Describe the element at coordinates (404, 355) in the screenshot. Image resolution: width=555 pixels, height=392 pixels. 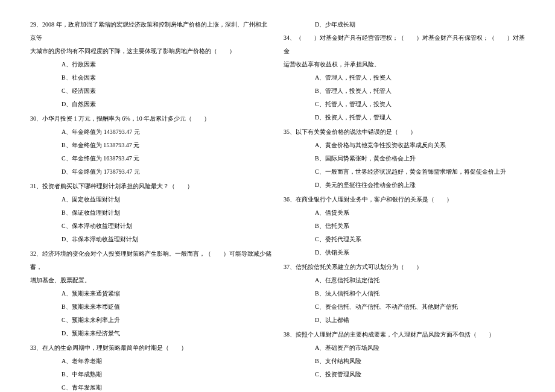
I see `question-38: 38、按照个人理财产品的主要构成要素，个人理财产品风险方面不包括（ ） A、基础…` at that location.